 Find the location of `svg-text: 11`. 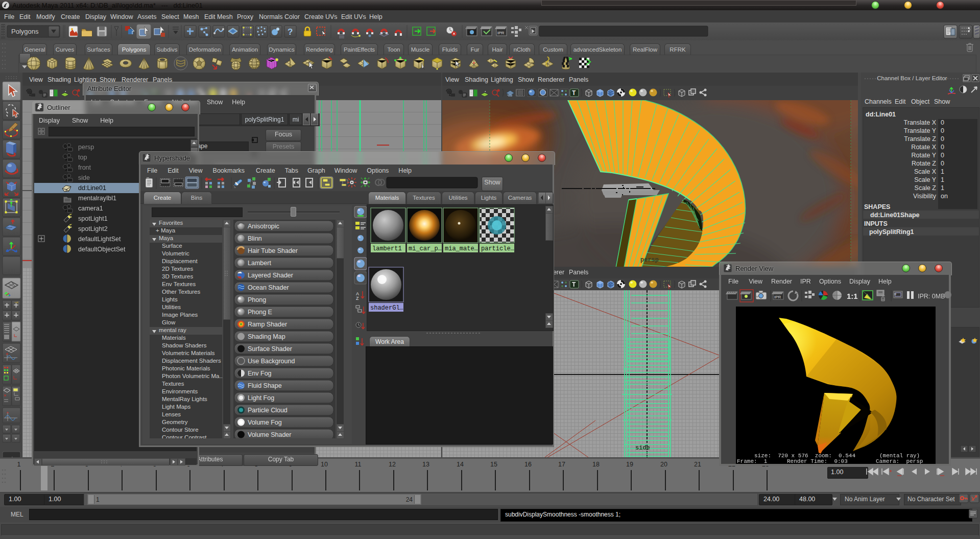

svg-text: 11 is located at coordinates (358, 464).